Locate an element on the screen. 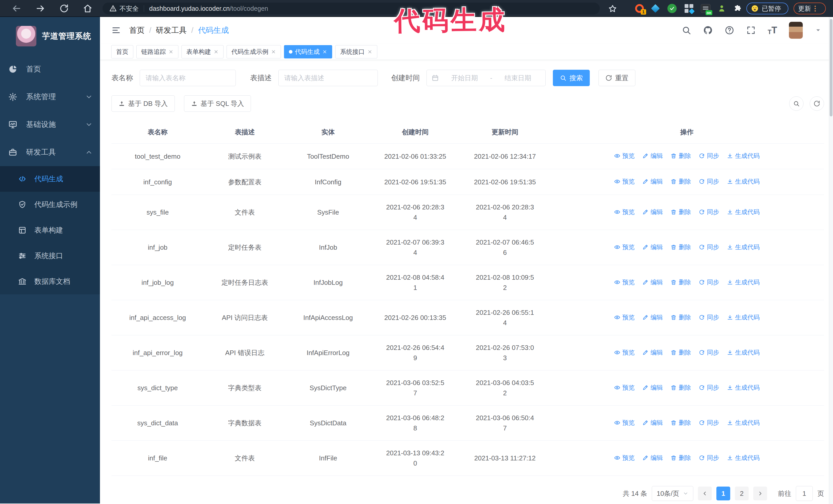 Image resolution: width=833 pixels, height=504 pixels. extension-icon-diamond is located at coordinates (655, 8).